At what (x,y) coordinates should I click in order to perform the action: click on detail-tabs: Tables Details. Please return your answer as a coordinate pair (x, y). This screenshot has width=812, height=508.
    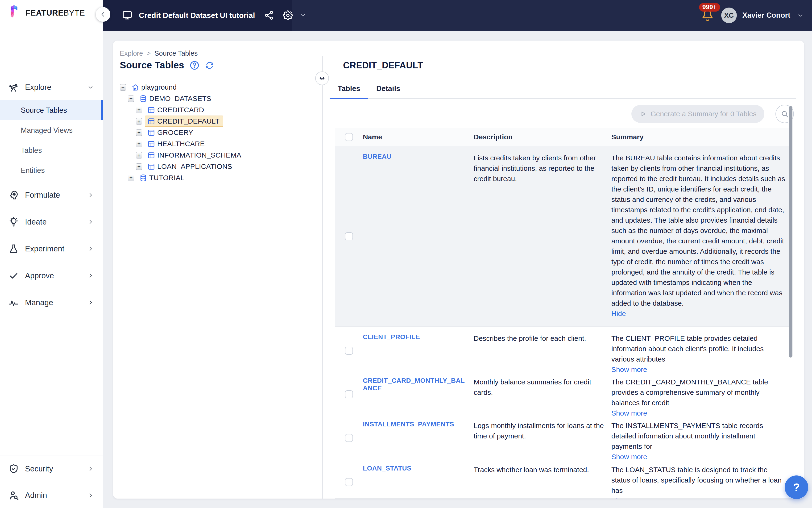
    Looking at the image, I should click on (563, 89).